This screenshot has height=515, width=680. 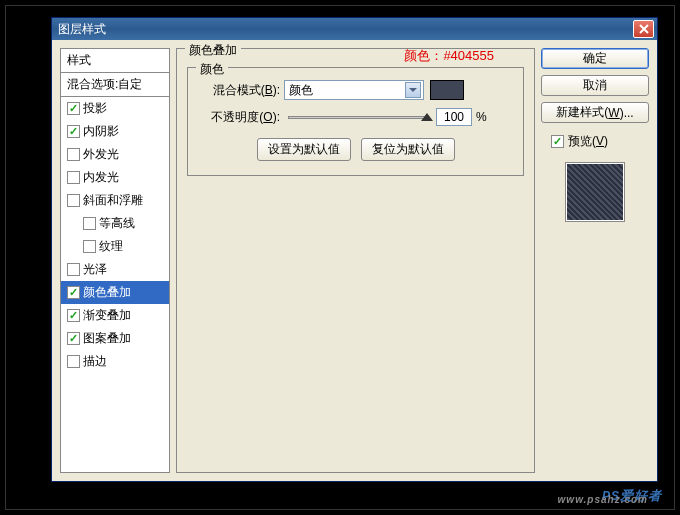 What do you see at coordinates (482, 117) in the screenshot?
I see `opacity-unit: %` at bounding box center [482, 117].